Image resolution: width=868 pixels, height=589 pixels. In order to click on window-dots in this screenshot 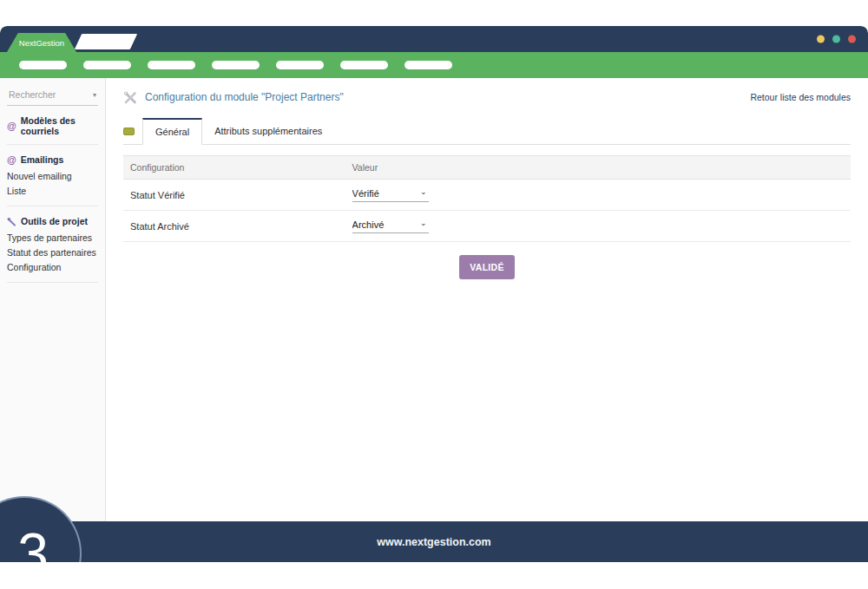, I will do `click(837, 40)`.